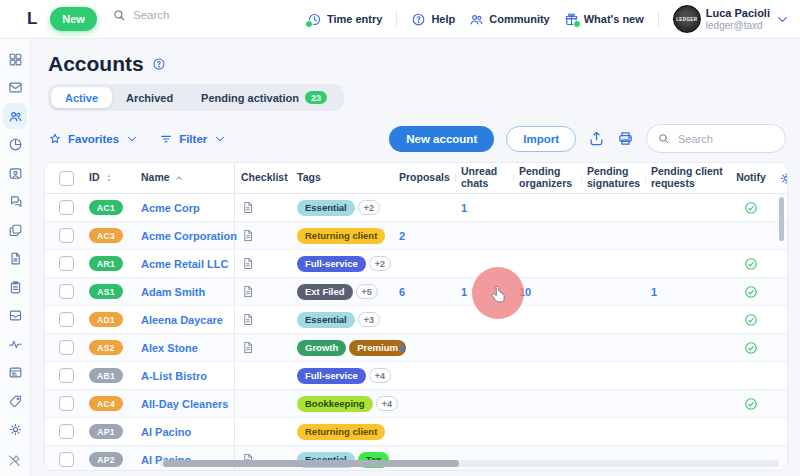 This screenshot has height=476, width=800. Describe the element at coordinates (74, 19) in the screenshot. I see `new-button: New` at that location.